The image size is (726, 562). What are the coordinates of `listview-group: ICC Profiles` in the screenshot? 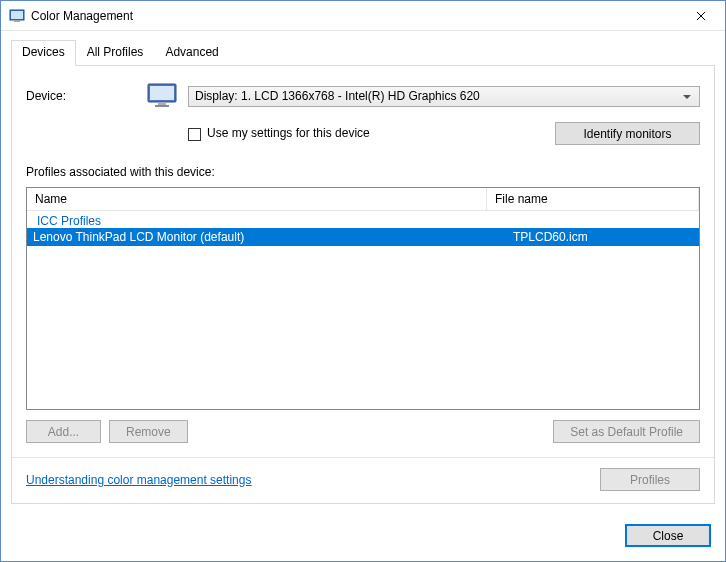 It's located at (363, 220).